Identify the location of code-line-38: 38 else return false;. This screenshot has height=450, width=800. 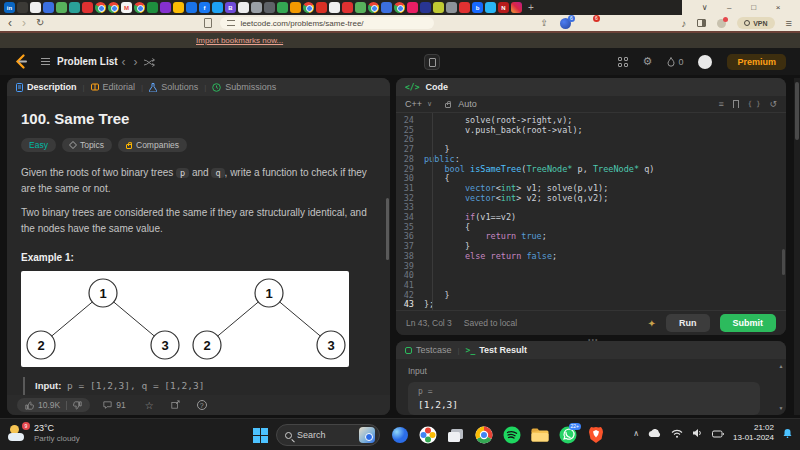
(591, 257).